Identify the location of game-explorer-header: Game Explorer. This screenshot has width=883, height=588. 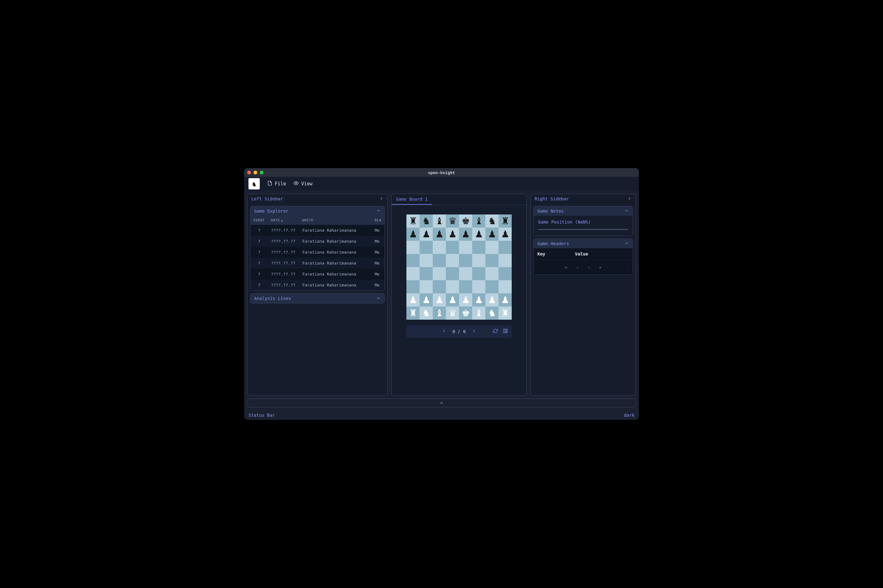
(317, 211).